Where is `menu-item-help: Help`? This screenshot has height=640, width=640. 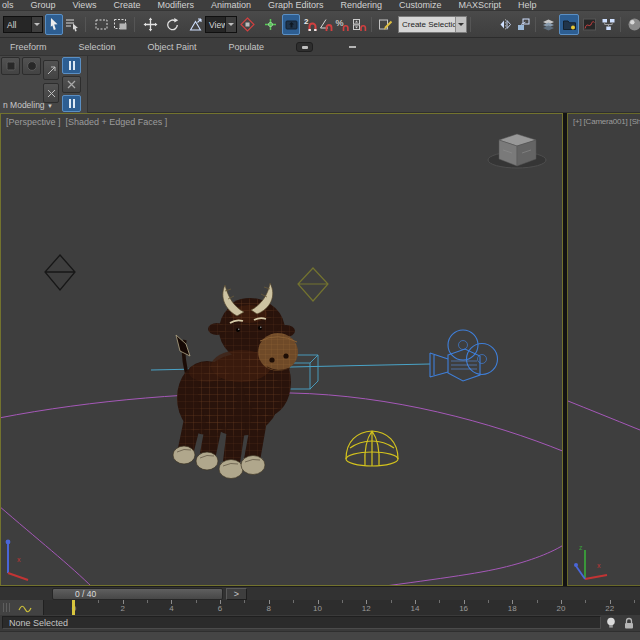
menu-item-help: Help is located at coordinates (528, 6).